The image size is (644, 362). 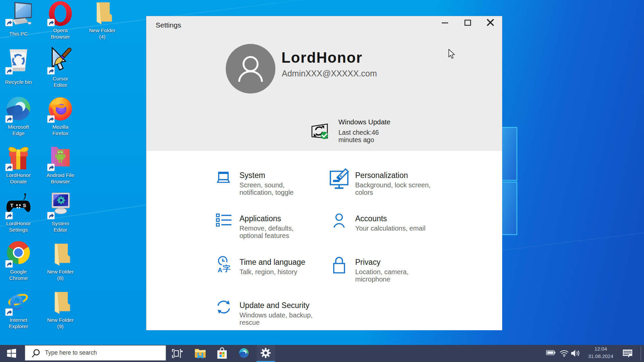 I want to click on svg-text: 字, so click(x=227, y=268).